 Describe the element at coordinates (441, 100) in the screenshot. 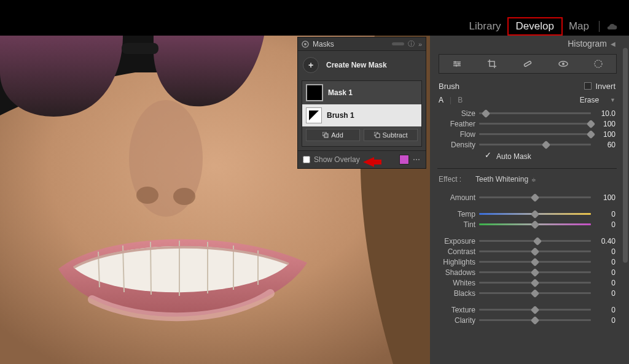

I see `brush-a-button: A` at that location.